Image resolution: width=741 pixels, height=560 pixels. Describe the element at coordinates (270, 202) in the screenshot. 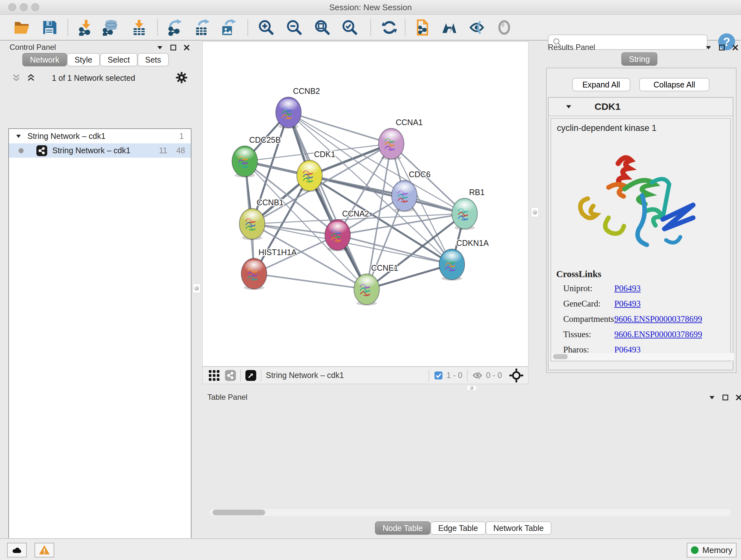

I see `node-label-ccnb1: CCNB1` at that location.